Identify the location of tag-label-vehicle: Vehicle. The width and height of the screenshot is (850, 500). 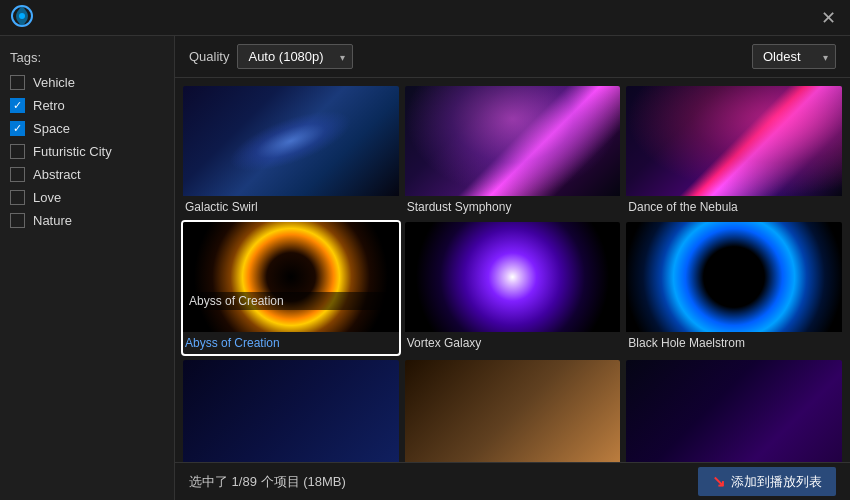
(54, 82).